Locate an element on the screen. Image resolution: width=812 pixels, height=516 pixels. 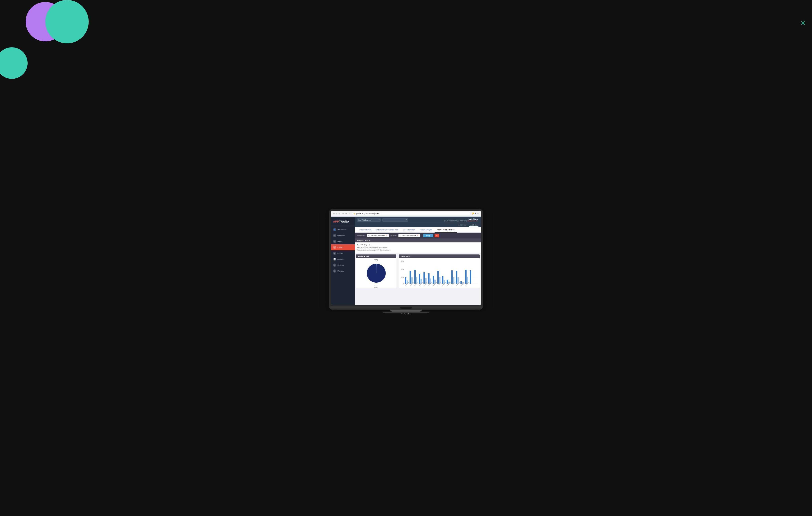
sidebar-item-detect: ⚙ Detect is located at coordinates (343, 241).